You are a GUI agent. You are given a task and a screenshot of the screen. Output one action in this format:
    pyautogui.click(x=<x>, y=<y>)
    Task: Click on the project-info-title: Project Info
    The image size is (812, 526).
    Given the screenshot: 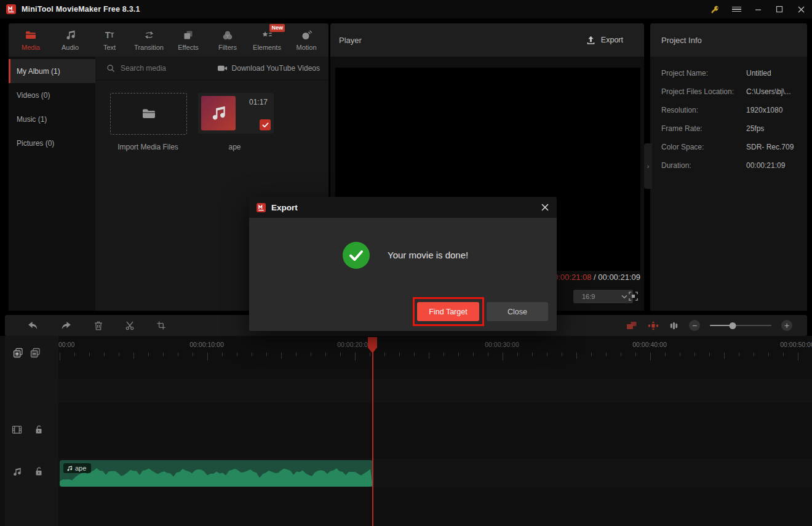 What is the action you would take?
    pyautogui.click(x=682, y=41)
    